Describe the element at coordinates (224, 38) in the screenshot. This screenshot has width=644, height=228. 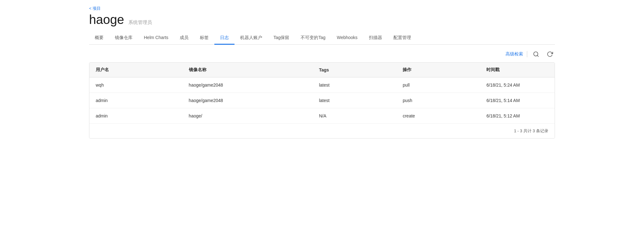
I see `nav-tab-logs: 日志` at that location.